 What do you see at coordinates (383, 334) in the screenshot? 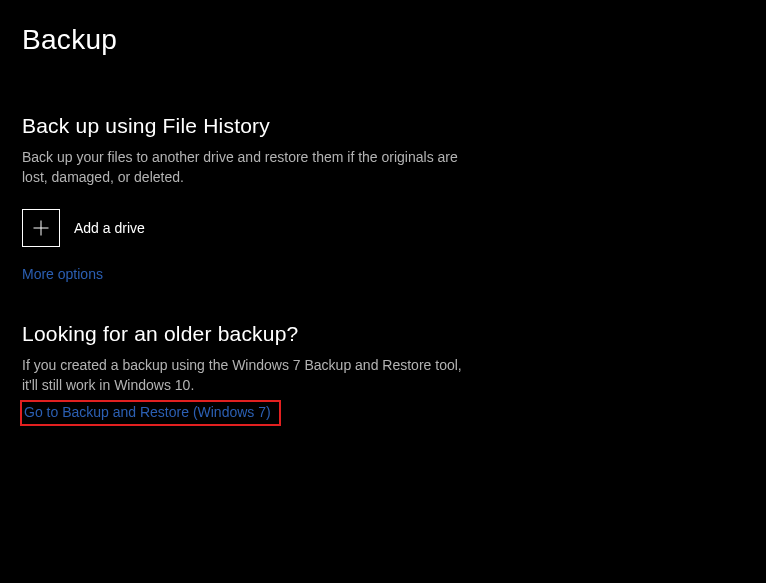
I see `older-backup-heading: Looking for an older backup?` at bounding box center [383, 334].